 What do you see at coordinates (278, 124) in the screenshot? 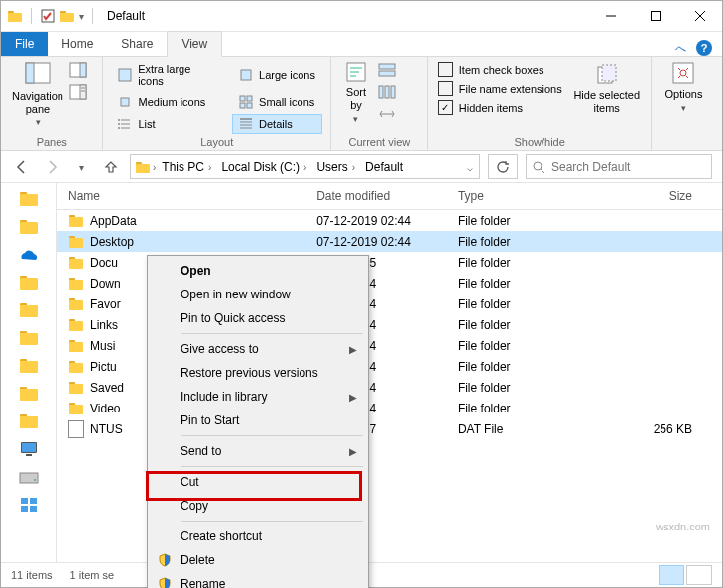
I see `layout-details: Details` at bounding box center [278, 124].